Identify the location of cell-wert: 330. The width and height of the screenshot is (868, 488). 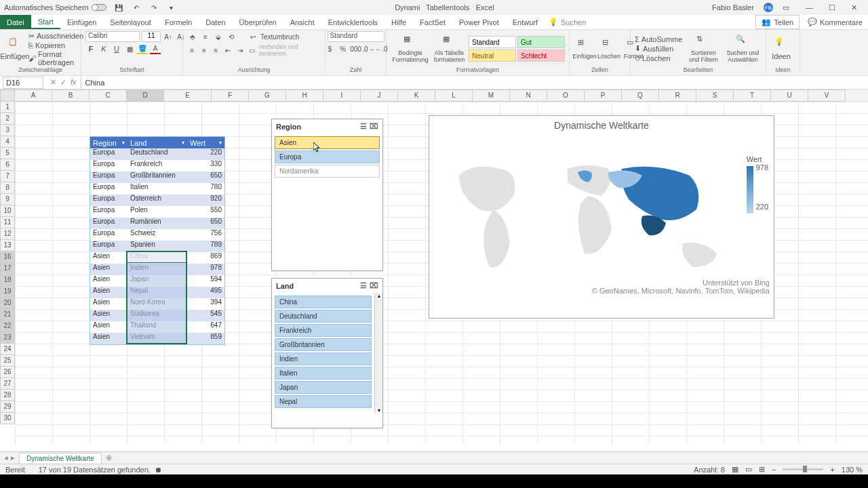
(206, 165).